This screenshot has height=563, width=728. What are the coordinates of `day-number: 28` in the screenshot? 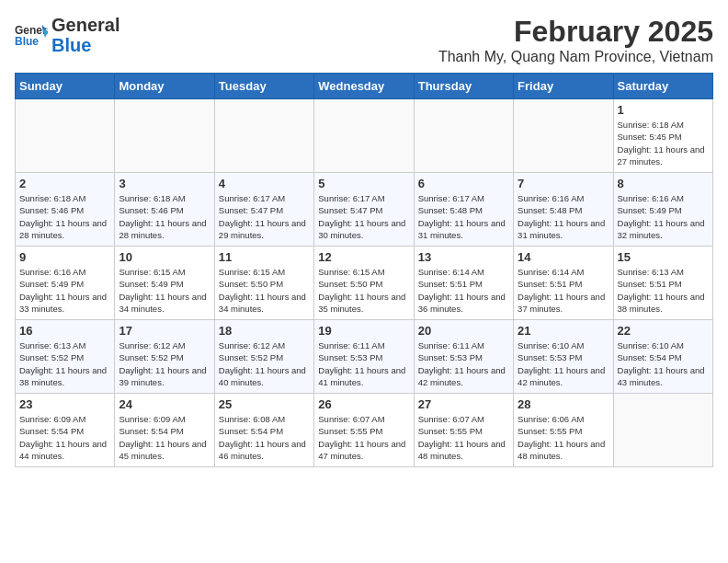 It's located at (563, 405).